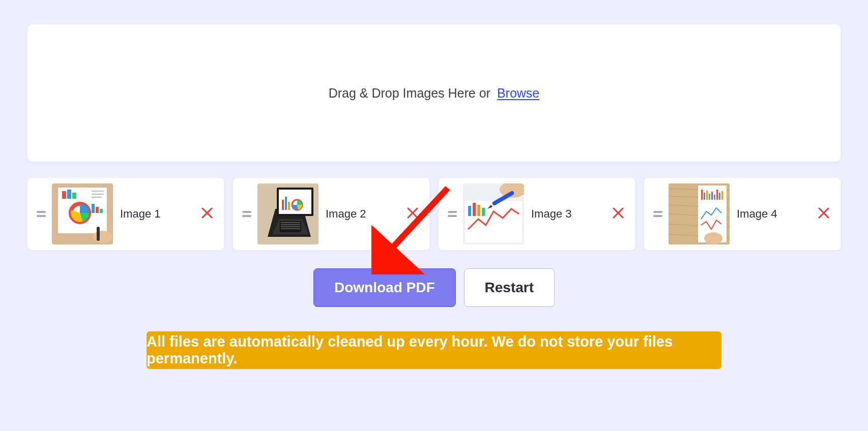  Describe the element at coordinates (570, 214) in the screenshot. I see `image-label: Image 3` at that location.